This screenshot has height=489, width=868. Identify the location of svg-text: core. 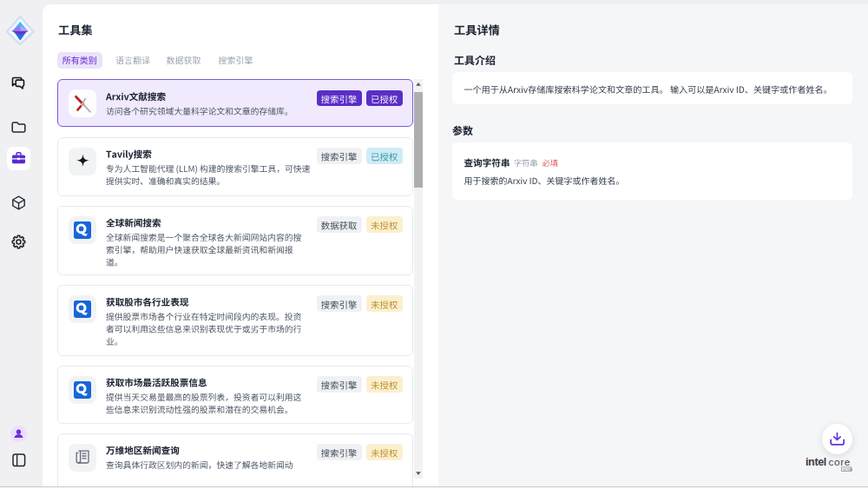
(840, 462).